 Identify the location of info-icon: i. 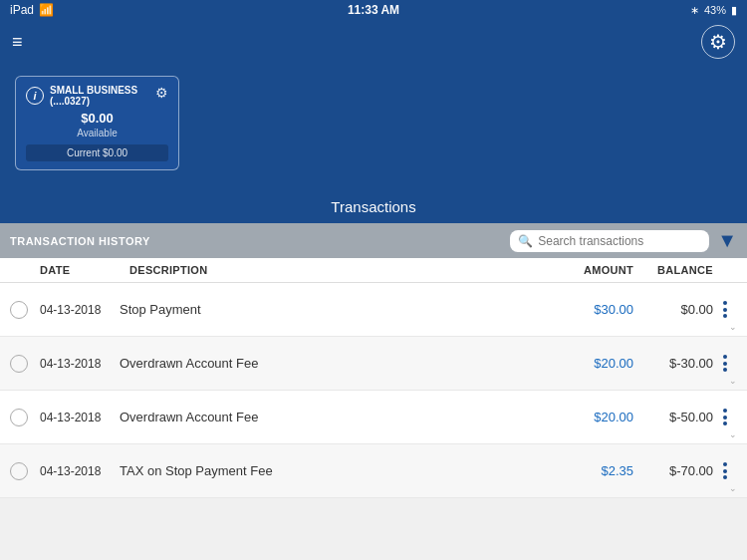
(35, 96).